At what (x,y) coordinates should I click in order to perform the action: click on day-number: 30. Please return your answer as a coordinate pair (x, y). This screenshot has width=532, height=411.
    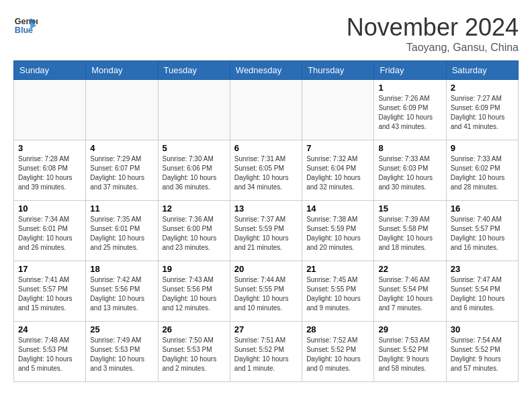
    Looking at the image, I should click on (482, 329).